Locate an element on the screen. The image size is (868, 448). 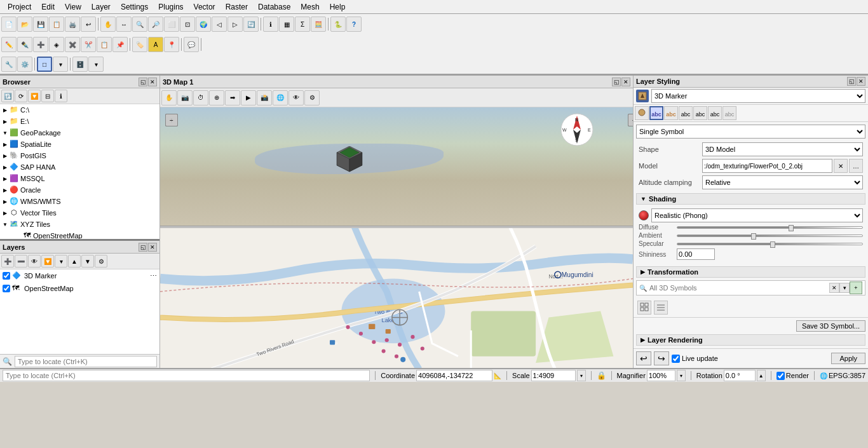
new-project-btn: 📄 is located at coordinates (9, 24).